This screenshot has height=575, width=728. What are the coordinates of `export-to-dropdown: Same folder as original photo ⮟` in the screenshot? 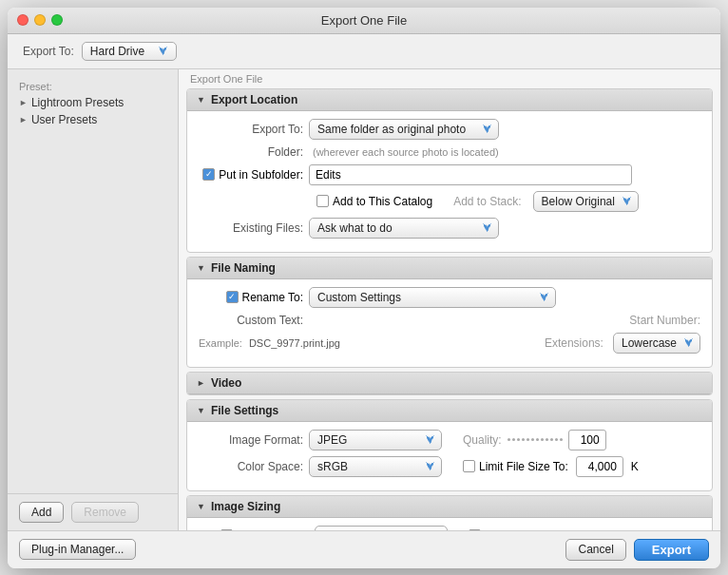 It's located at (404, 129).